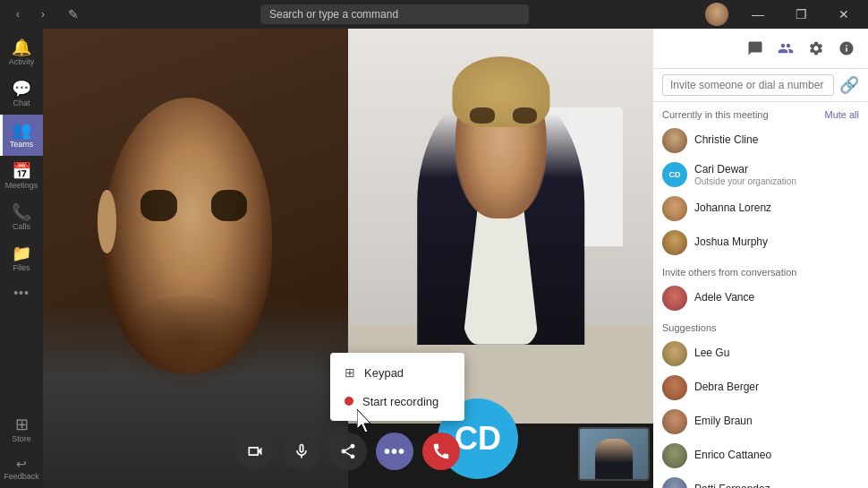 The image size is (868, 488). Describe the element at coordinates (401, 401) in the screenshot. I see `start-recording-label: Start recording` at that location.